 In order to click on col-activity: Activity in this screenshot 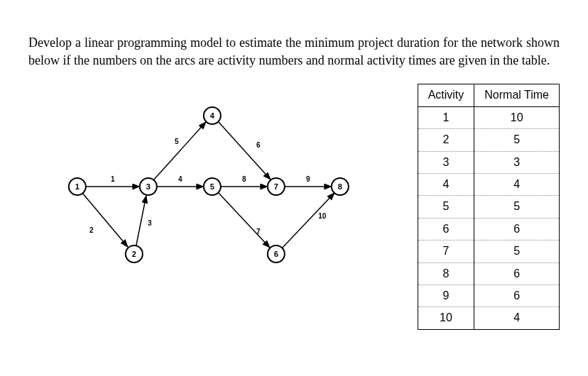, I will do `click(446, 95)`.